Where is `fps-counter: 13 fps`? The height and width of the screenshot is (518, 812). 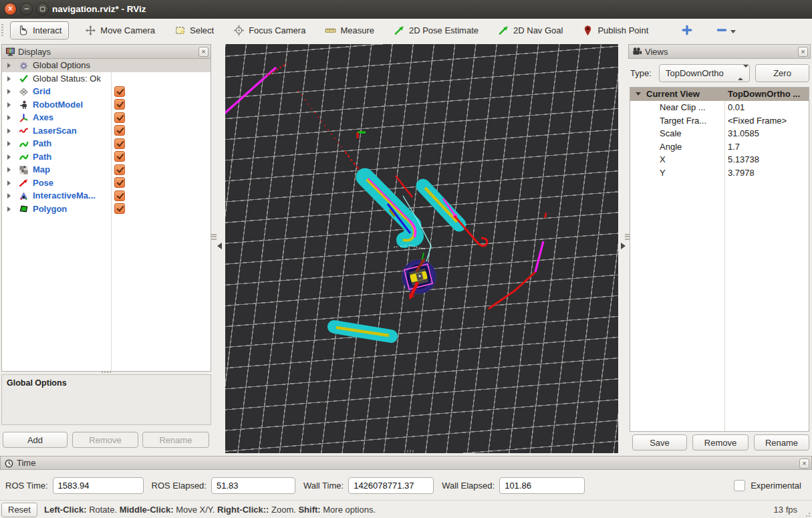 fps-counter: 13 fps is located at coordinates (786, 509).